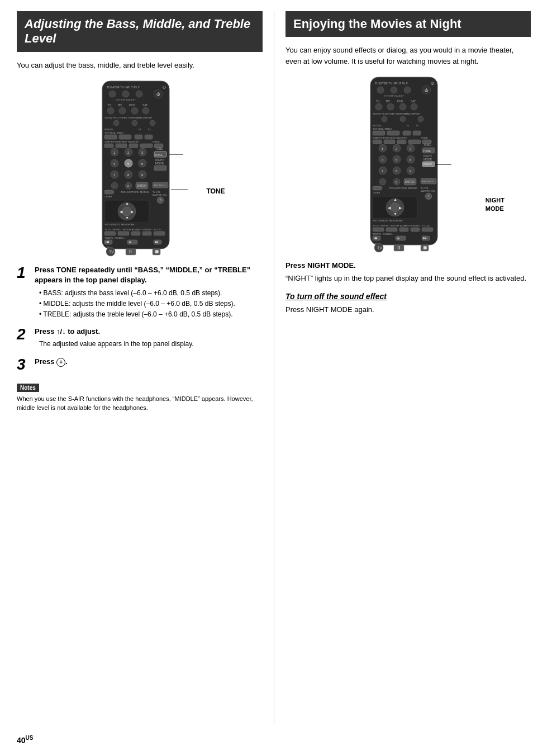 The height and width of the screenshot is (756, 533). Describe the element at coordinates (151, 304) in the screenshot. I see `step-1-bullet-2: MIDDLE: adjusts the middle level (–6.0 –…` at that location.